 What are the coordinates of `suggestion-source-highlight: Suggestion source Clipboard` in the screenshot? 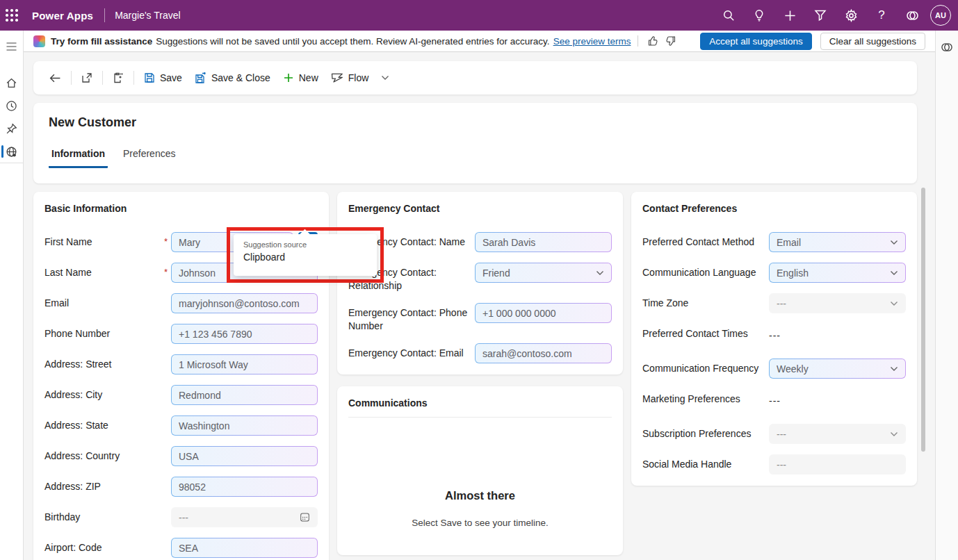 It's located at (305, 255).